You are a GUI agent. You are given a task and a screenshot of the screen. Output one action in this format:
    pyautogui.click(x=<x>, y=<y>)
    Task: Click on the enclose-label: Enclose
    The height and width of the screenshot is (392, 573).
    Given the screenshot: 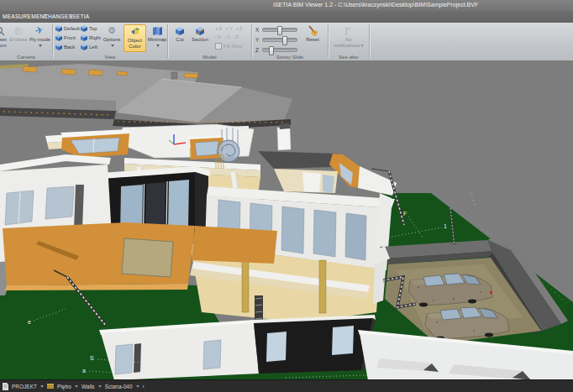 What is the action you would take?
    pyautogui.click(x=18, y=40)
    